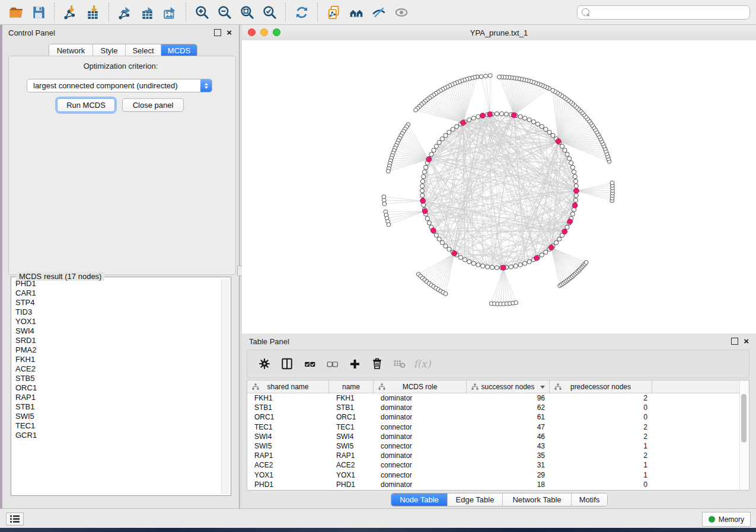 This screenshot has height=532, width=756. What do you see at coordinates (114, 379) in the screenshot?
I see `mcds-result-item: STB5` at bounding box center [114, 379].